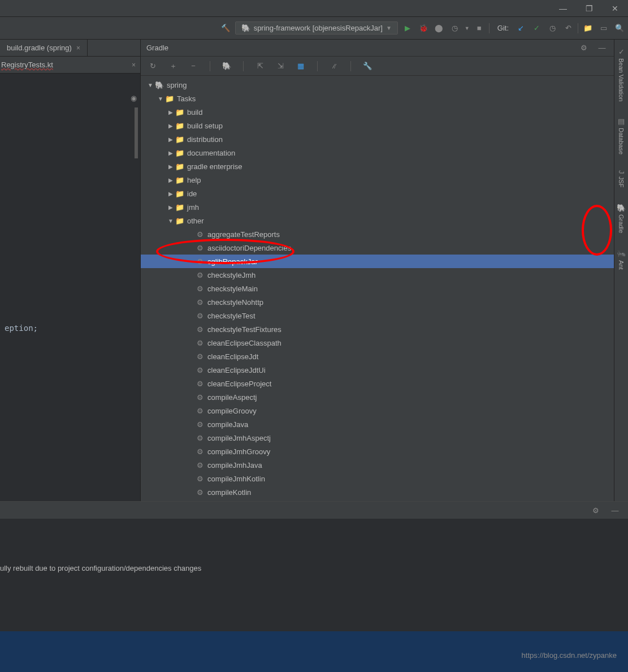 The width and height of the screenshot is (628, 672). I want to click on gradle-folder-distribution-icon: 📁, so click(180, 139).